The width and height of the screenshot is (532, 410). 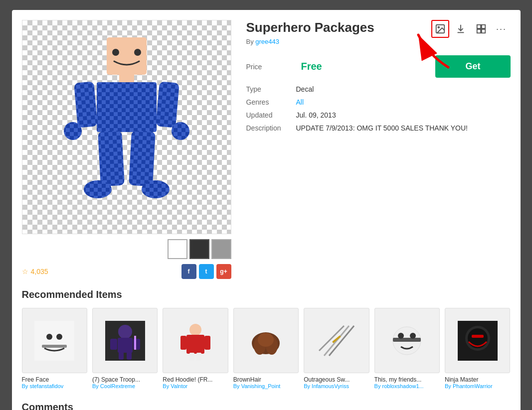 What do you see at coordinates (316, 115) in the screenshot?
I see `updated-value: Jul. 09, 2013` at bounding box center [316, 115].